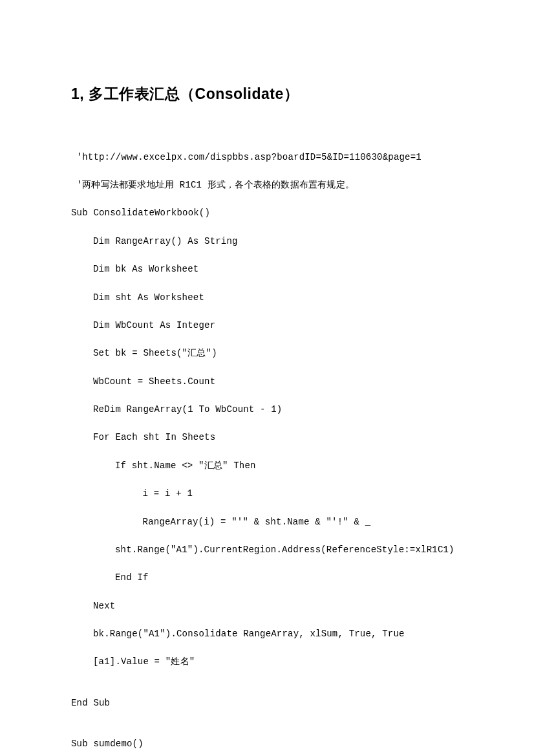 The image size is (534, 756). What do you see at coordinates (270, 94) in the screenshot?
I see `heading-1: 1, 多工作表汇总（Consolidate）` at bounding box center [270, 94].